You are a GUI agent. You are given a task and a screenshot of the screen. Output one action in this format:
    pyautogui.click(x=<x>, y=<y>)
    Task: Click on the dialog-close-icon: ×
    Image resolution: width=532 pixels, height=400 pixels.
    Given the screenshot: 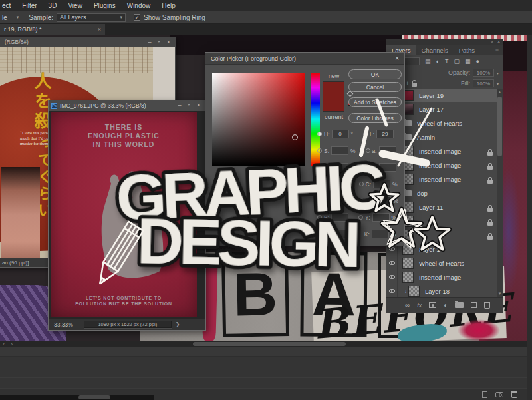 What is the action you would take?
    pyautogui.click(x=397, y=59)
    